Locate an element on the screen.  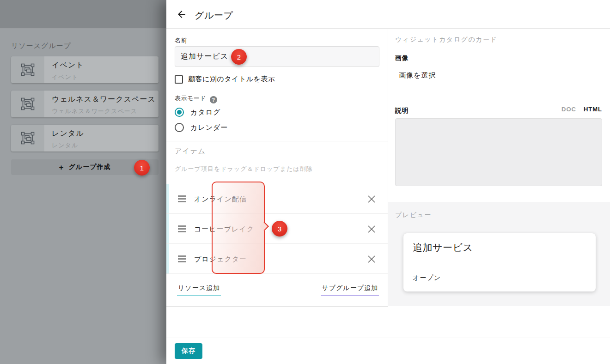
group-item-subtitle: レンタル is located at coordinates (105, 146).